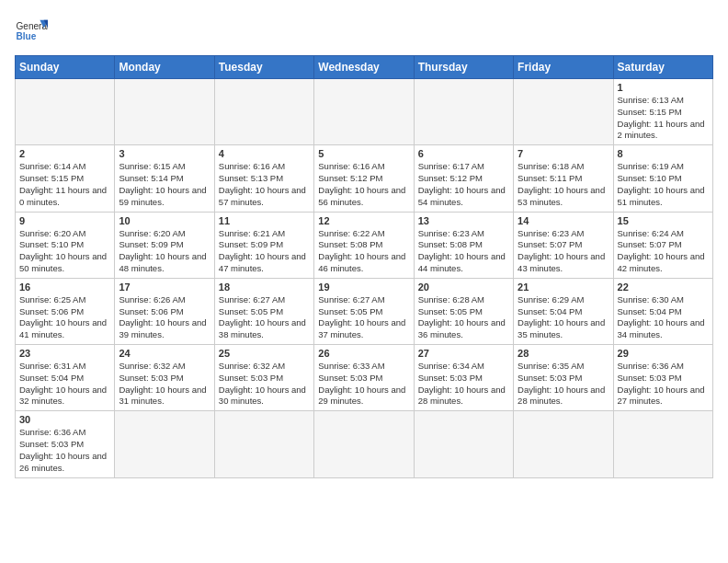 This screenshot has width=728, height=563. Describe the element at coordinates (65, 178) in the screenshot. I see `calendar-cell: 2Sunrise: 6:14 AMSunset: 5:15 PMDaylight…` at that location.